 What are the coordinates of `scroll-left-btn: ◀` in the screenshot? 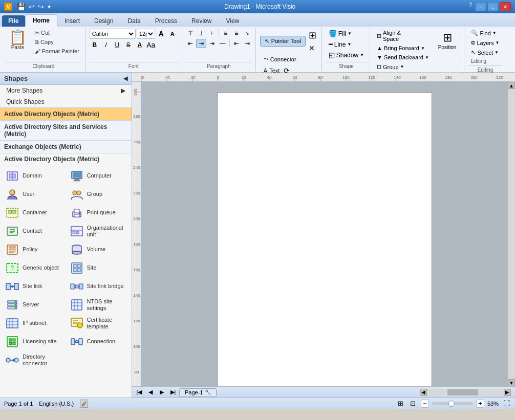 It's located at (423, 392).